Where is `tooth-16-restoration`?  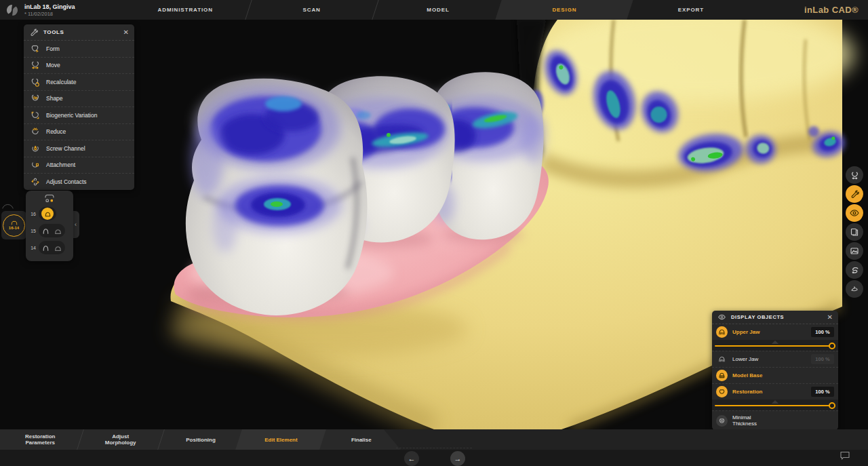
tooth-16-restoration is located at coordinates (47, 214).